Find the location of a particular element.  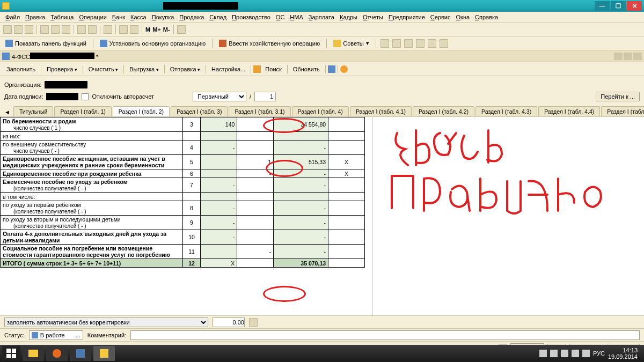

open-icon is located at coordinates (18, 29).